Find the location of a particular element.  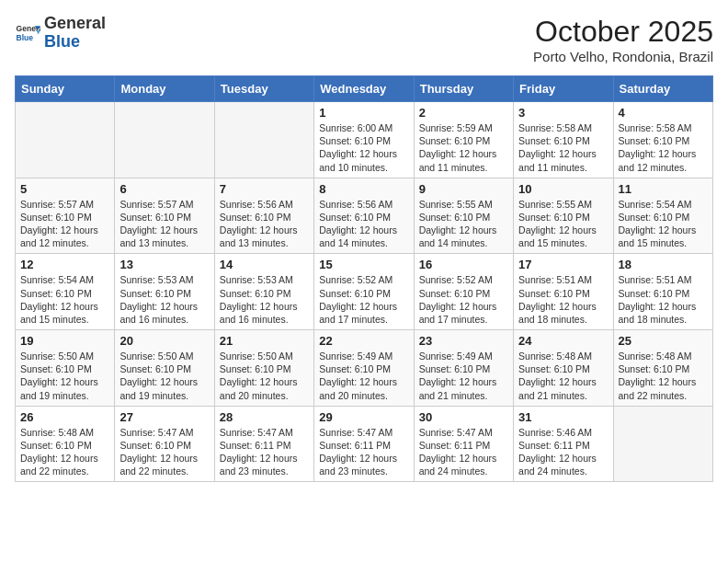

calendar-cell: 18Sunrise: 5:51 AM Sunset: 6:10 PM Dayli… is located at coordinates (663, 293).